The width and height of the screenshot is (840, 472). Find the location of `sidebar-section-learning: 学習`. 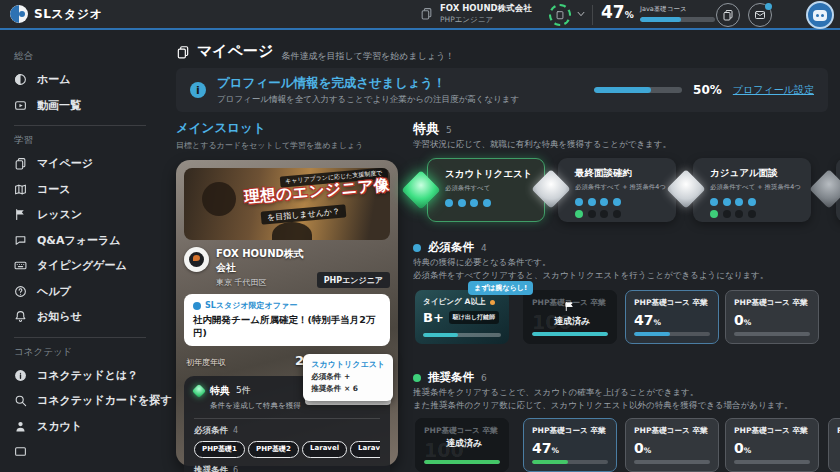

sidebar-section-learning: 学習 is located at coordinates (87, 140).